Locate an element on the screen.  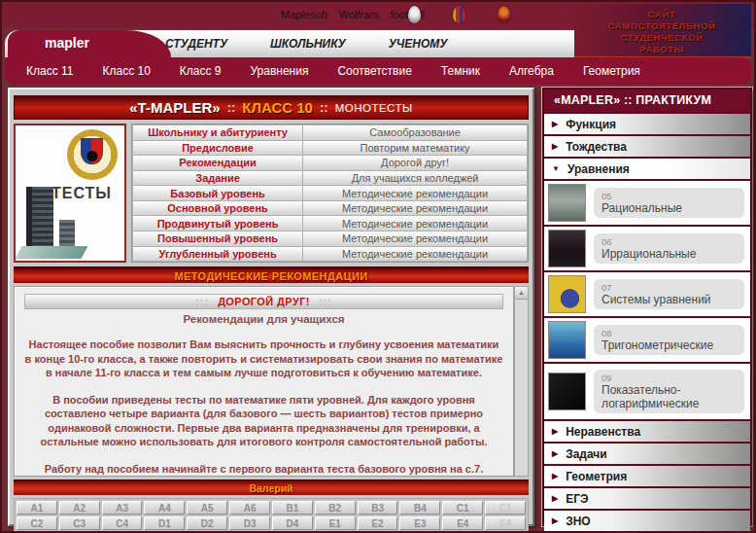
variant-button: A6 is located at coordinates (250, 508).